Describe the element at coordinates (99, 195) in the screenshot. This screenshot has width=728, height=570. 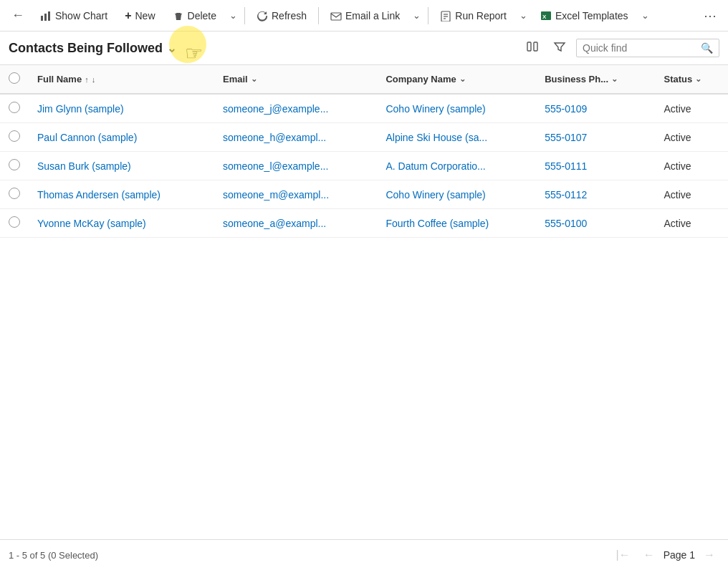
I see `full-name-link: Thomas Andersen (sample)` at that location.